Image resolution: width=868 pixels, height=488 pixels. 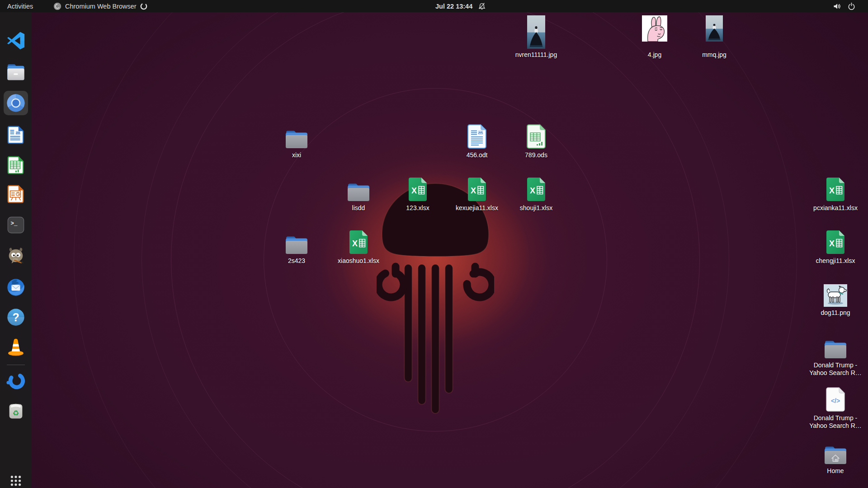 I want to click on desktop-icon-label: dog11.png, so click(x=835, y=313).